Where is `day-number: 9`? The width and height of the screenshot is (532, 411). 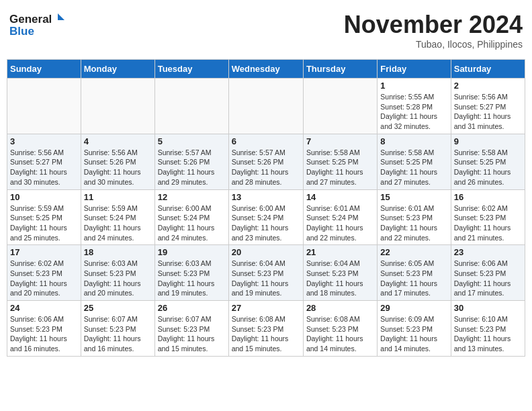
day-number: 9 is located at coordinates (488, 141).